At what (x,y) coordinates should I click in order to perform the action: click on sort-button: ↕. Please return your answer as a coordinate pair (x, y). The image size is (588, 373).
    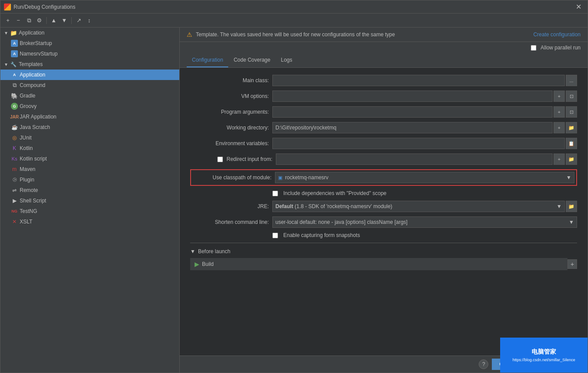
    Looking at the image, I should click on (89, 21).